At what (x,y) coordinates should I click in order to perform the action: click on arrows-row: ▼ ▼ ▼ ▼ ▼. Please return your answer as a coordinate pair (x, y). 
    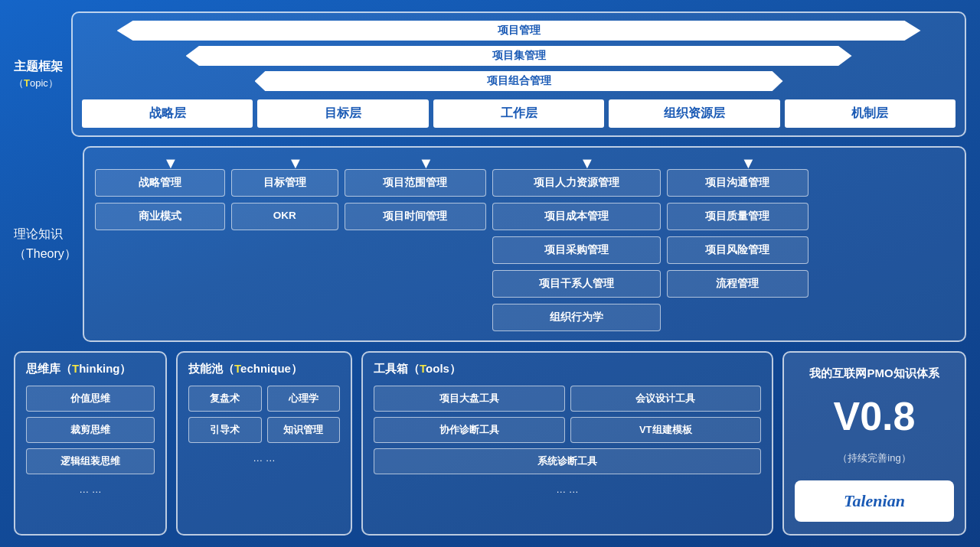
    Looking at the image, I should click on (524, 163).